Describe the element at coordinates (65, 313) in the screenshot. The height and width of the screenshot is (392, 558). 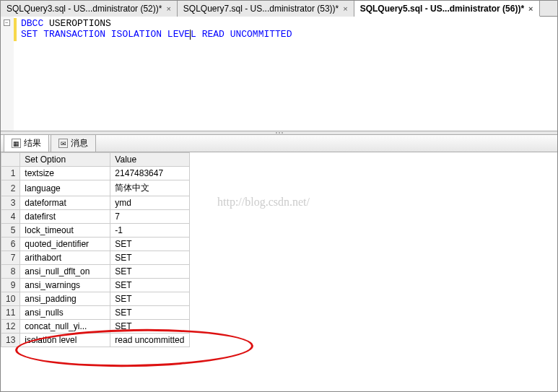
I see `cell-setoption: ansi_nulls` at that location.